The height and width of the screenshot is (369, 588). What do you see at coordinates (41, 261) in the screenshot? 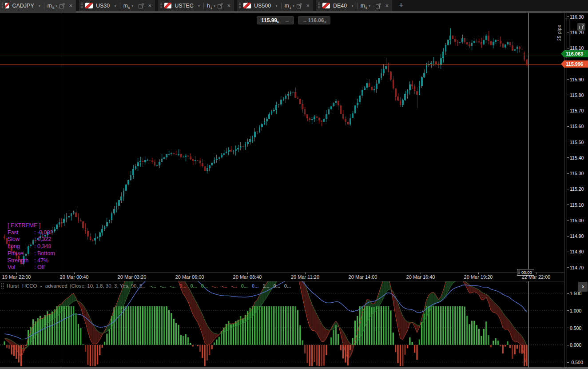
I see `extreme-row-value: : 47%` at bounding box center [41, 261].